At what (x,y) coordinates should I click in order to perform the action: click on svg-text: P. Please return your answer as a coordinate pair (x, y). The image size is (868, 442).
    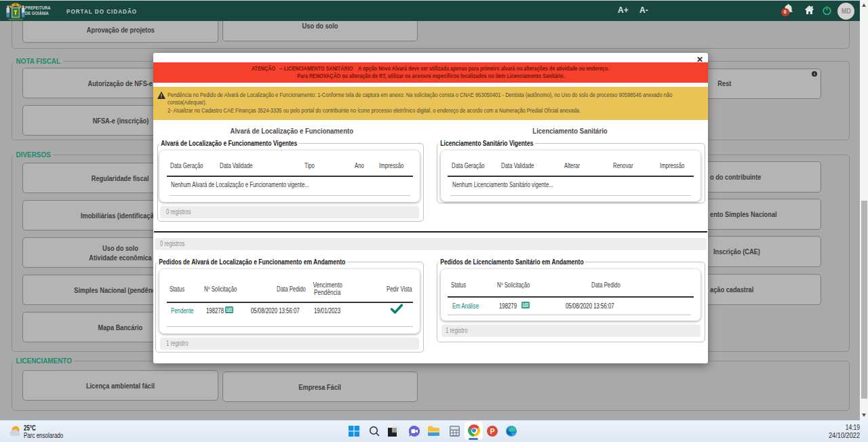
    Looking at the image, I should click on (492, 431).